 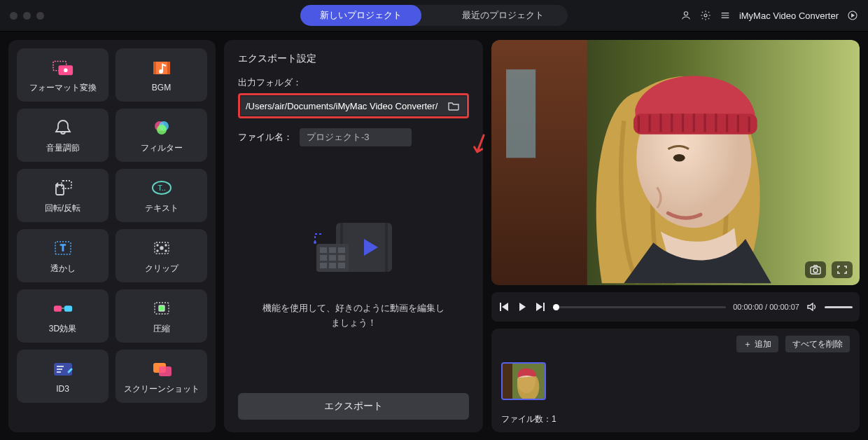 I want to click on text-icon: T.., so click(x=162, y=188).